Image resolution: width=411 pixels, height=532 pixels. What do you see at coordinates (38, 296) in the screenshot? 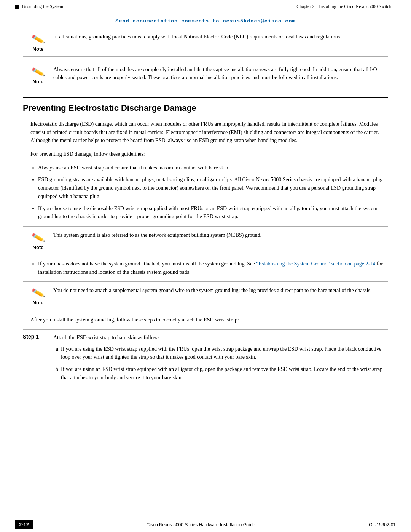
I see `note-icon-area-4: ✏️ Note` at bounding box center [38, 296].